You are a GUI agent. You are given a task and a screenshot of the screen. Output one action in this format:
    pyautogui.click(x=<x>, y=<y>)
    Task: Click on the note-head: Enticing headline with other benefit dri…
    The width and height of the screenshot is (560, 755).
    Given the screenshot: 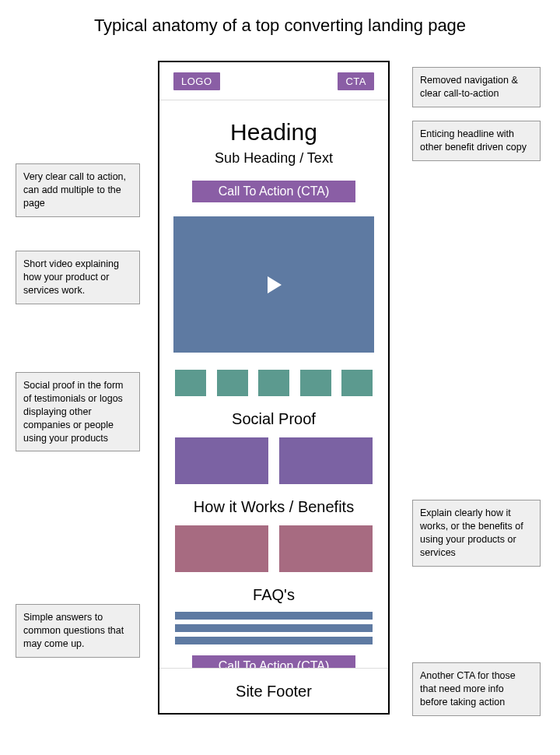 What is the action you would take?
    pyautogui.click(x=476, y=141)
    